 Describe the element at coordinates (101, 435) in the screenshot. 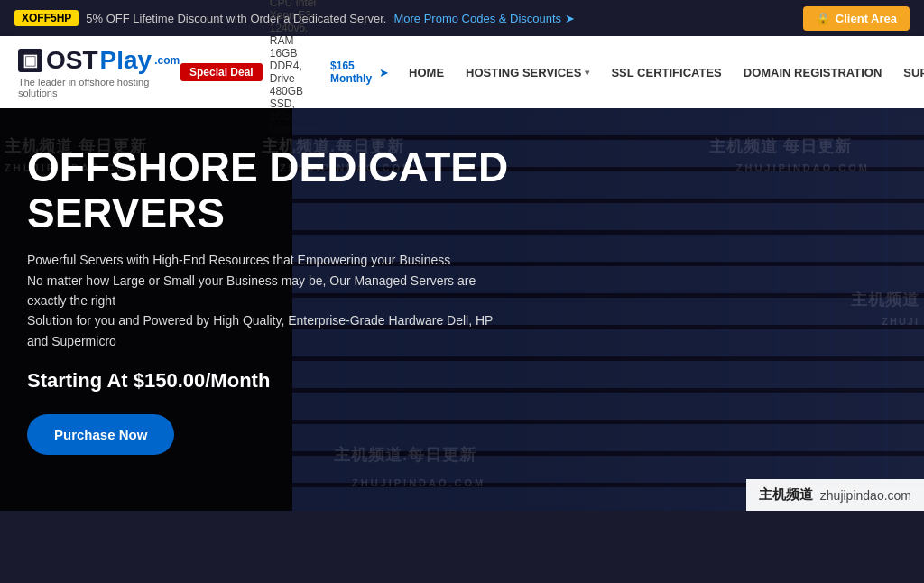

I see `purchase-now-button: Purchase Now` at that location.